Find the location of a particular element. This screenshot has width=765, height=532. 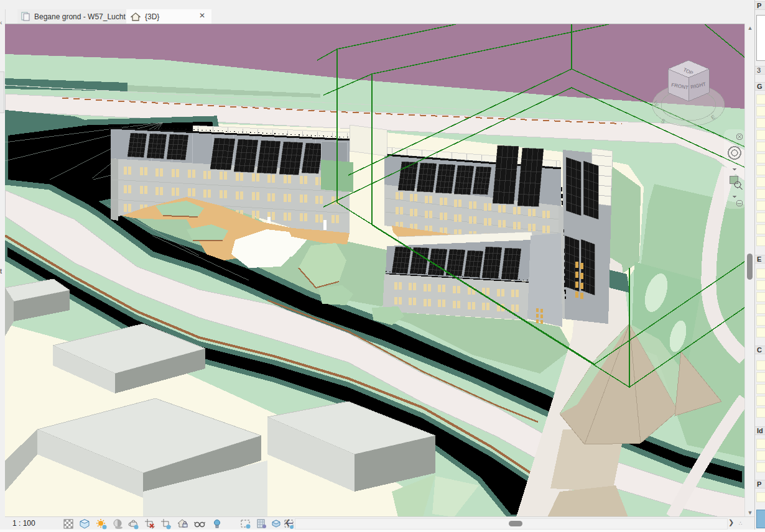

type-selector is located at coordinates (761, 38).